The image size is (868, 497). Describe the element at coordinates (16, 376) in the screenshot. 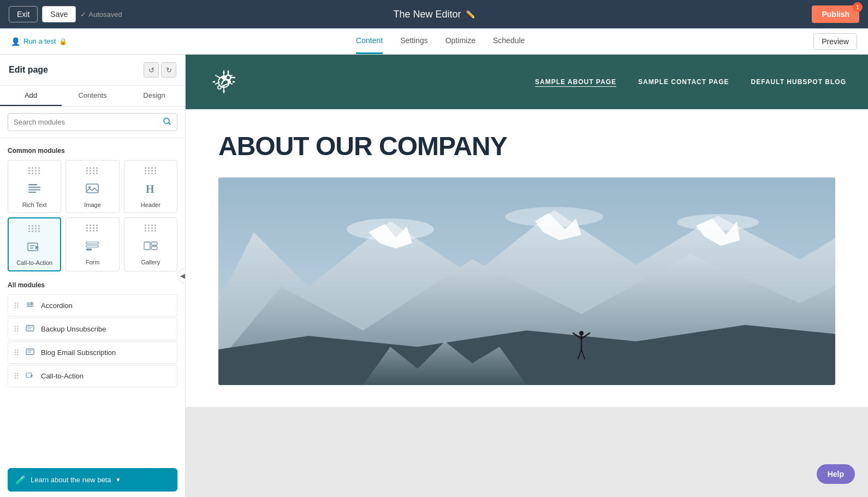

I see `drag-handle-cta: ⠿` at that location.